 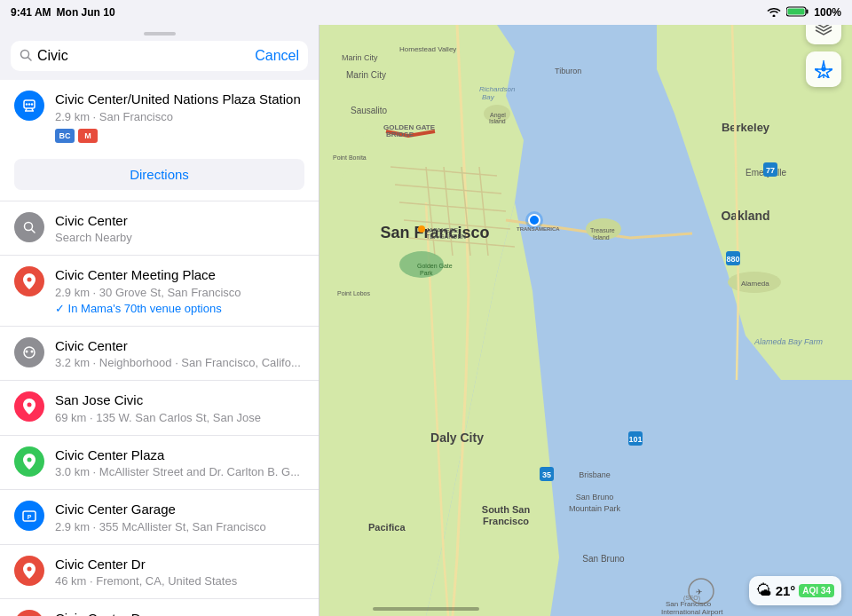 I want to click on status-right: 100%, so click(x=804, y=12).